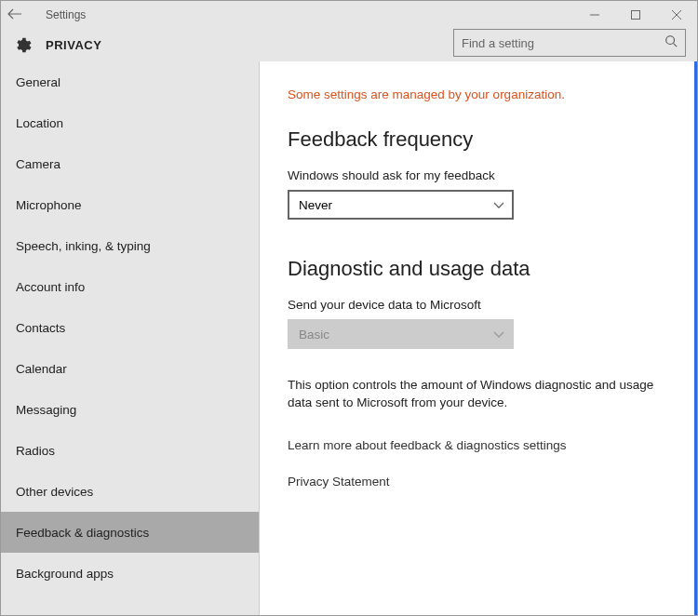 This screenshot has width=698, height=616. What do you see at coordinates (474, 395) in the screenshot?
I see `diagnostic-description: This option controls the amount of Windo…` at bounding box center [474, 395].